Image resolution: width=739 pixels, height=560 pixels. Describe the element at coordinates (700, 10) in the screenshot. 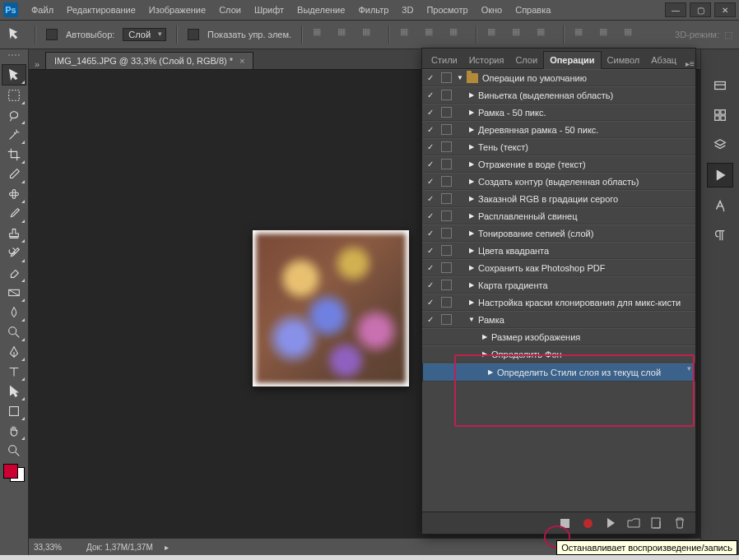

I see `window-maximize-button: ▢` at that location.